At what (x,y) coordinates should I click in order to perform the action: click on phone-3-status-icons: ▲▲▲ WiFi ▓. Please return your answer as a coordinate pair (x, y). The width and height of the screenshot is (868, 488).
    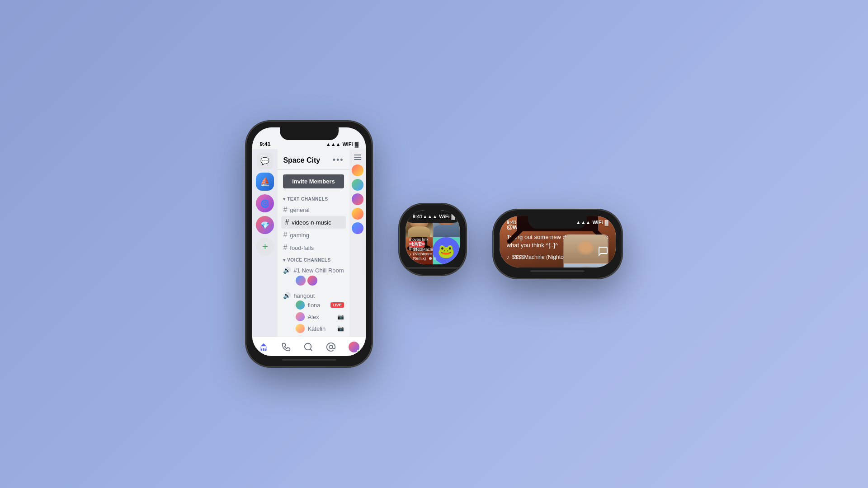
    Looking at the image, I should click on (592, 222).